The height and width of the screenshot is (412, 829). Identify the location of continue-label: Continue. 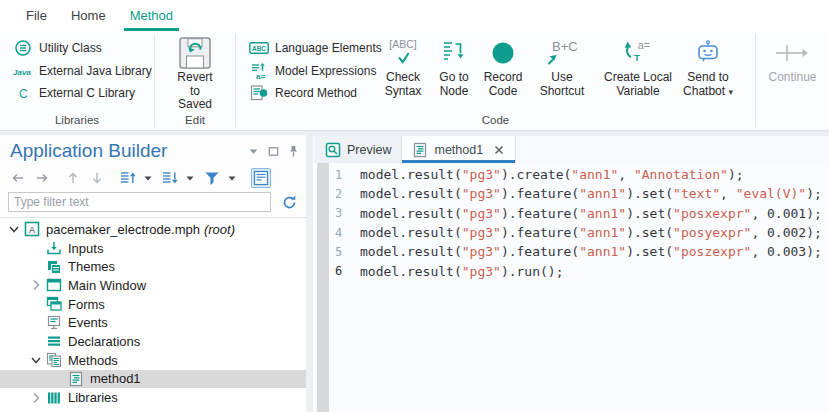
(792, 78).